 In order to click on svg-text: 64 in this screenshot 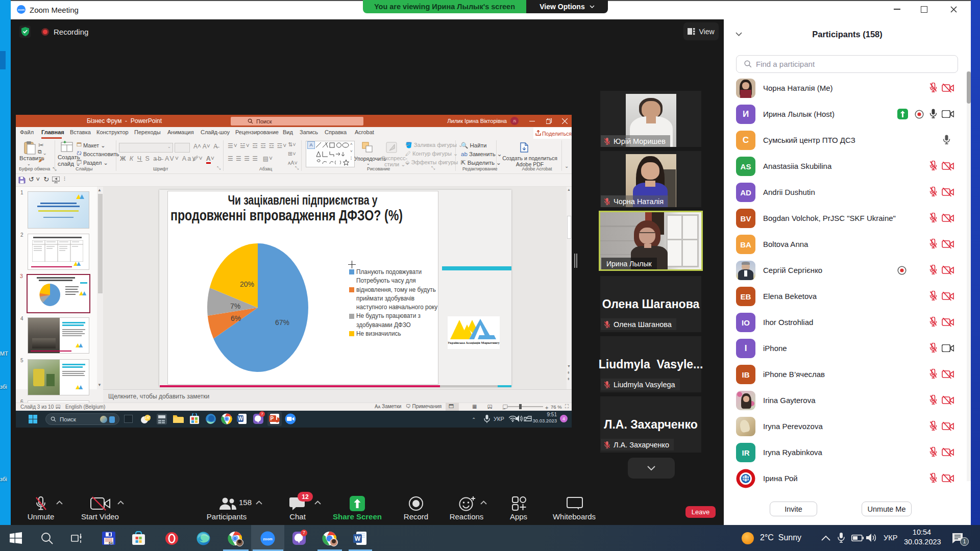, I will do `click(111, 543)`.